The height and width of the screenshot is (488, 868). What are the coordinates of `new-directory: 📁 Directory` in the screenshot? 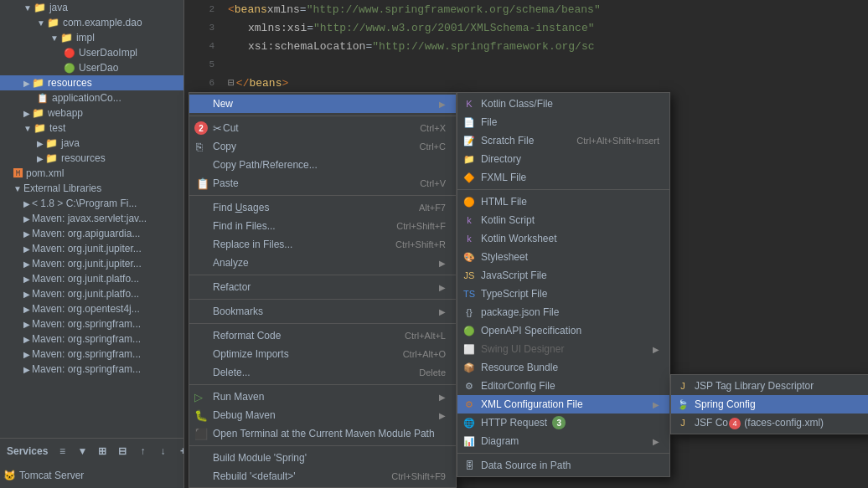 It's located at (563, 159).